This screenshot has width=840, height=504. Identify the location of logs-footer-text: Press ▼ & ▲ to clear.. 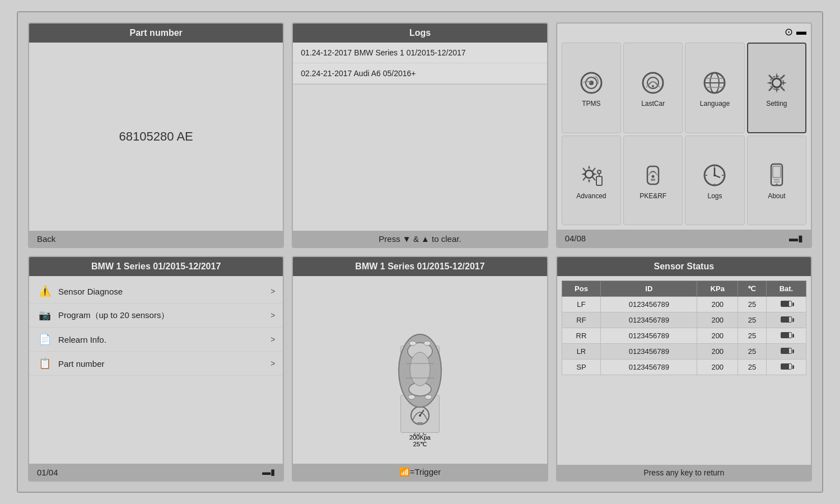
(420, 239).